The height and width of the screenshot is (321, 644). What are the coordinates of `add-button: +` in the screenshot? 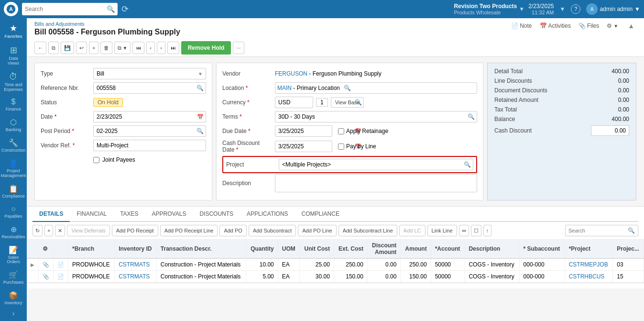 It's located at (94, 48).